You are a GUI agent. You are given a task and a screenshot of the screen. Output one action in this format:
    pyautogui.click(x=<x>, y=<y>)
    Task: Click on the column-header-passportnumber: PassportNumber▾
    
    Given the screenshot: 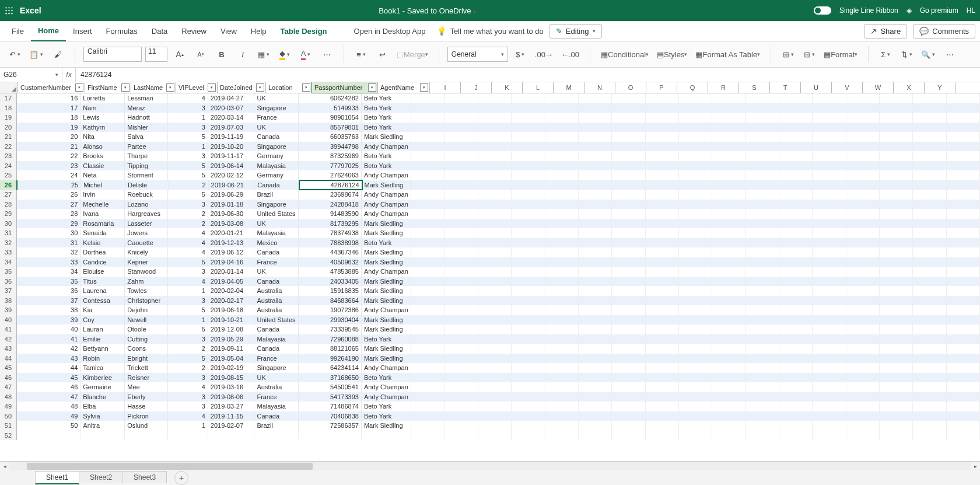 What is the action you would take?
    pyautogui.click(x=345, y=88)
    